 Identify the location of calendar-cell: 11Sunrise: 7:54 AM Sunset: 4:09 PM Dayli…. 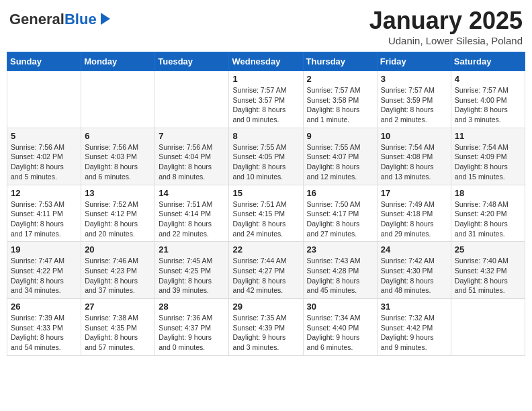
(488, 156).